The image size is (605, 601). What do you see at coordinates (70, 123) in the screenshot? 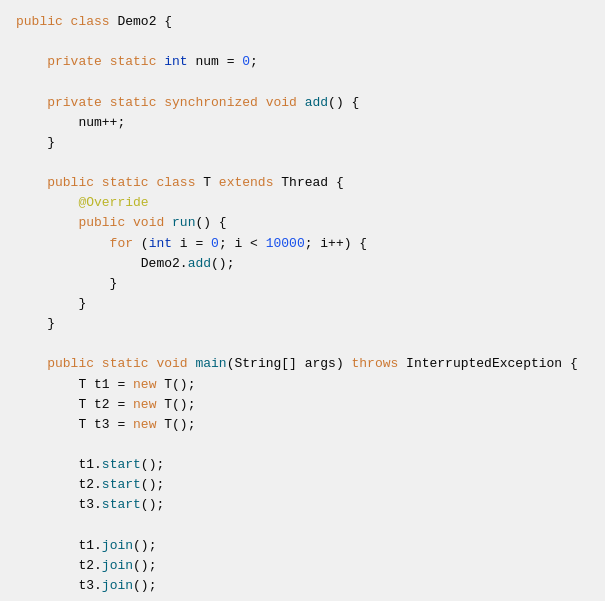
I see `code-token: num++;` at bounding box center [70, 123].